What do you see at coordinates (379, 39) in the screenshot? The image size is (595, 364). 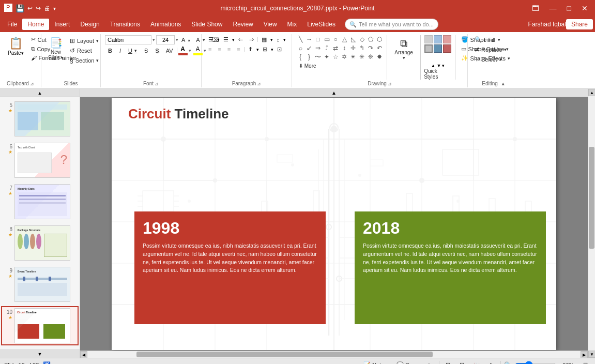 I see `shape-hexagon: ⬡` at bounding box center [379, 39].